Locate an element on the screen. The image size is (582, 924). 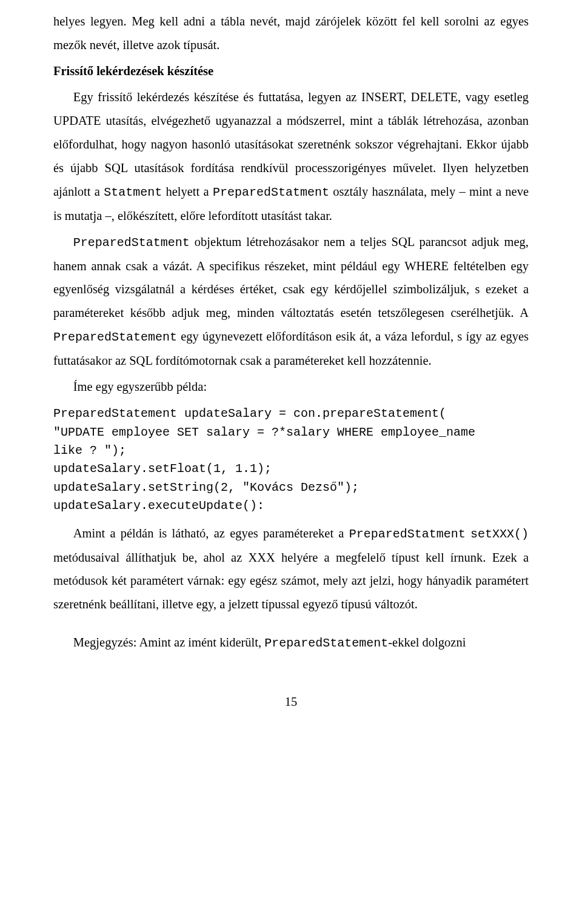
text: Íme egy egyszerűbb példa: is located at coordinates (140, 387).